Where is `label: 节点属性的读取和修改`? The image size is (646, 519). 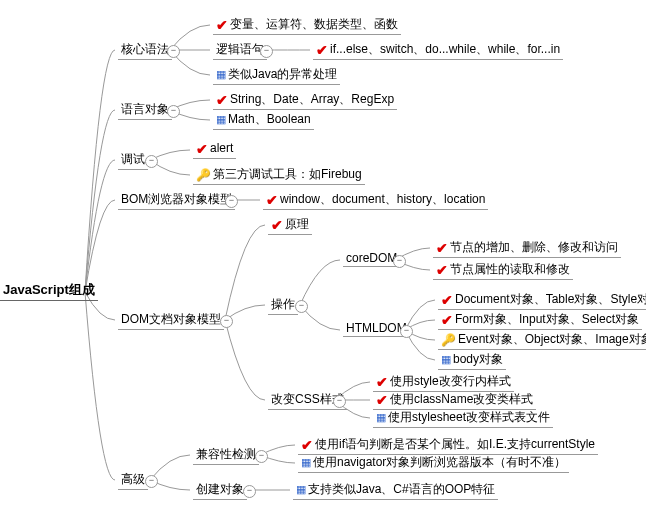 label: 节点属性的读取和修改 is located at coordinates (510, 269).